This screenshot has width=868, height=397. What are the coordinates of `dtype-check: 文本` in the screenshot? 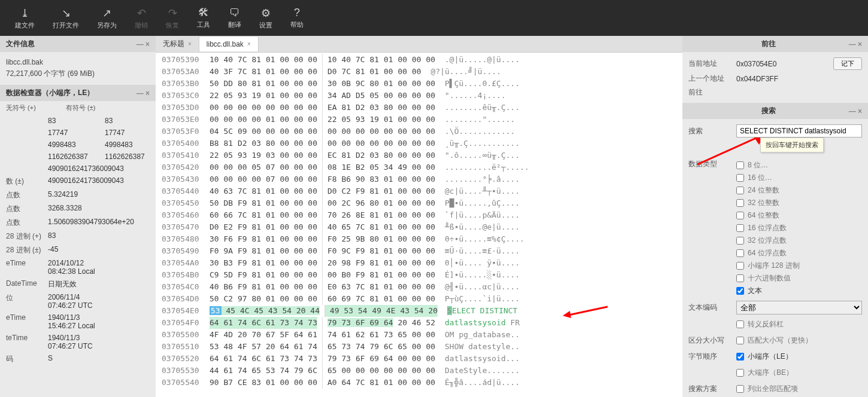 It's located at (799, 291).